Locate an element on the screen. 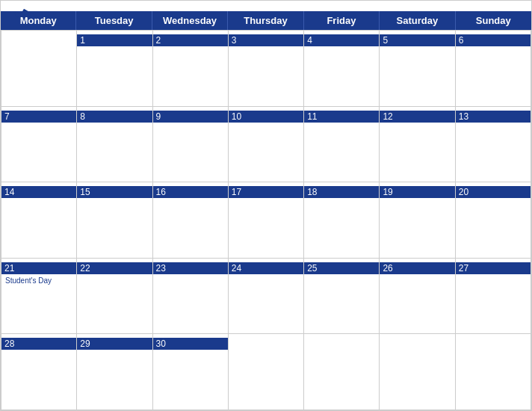  cell-date: 29 is located at coordinates (114, 344).